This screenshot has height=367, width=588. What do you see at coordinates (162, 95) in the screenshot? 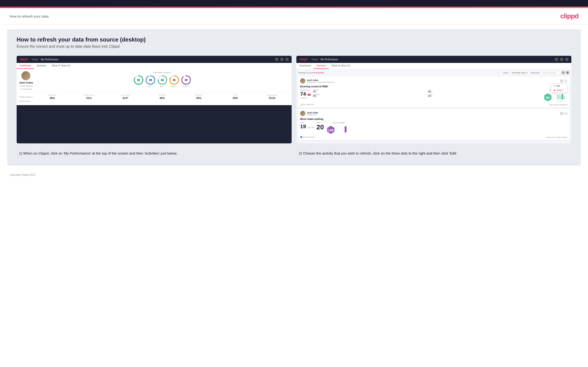
I see `updown-label: Up & Down` at bounding box center [162, 95].